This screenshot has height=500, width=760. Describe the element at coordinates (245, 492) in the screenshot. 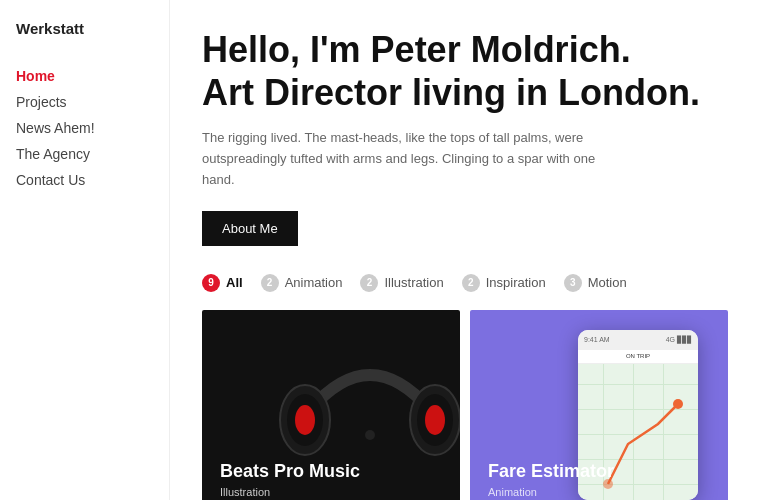

I see `card-subtitle-beats: Illustration` at that location.